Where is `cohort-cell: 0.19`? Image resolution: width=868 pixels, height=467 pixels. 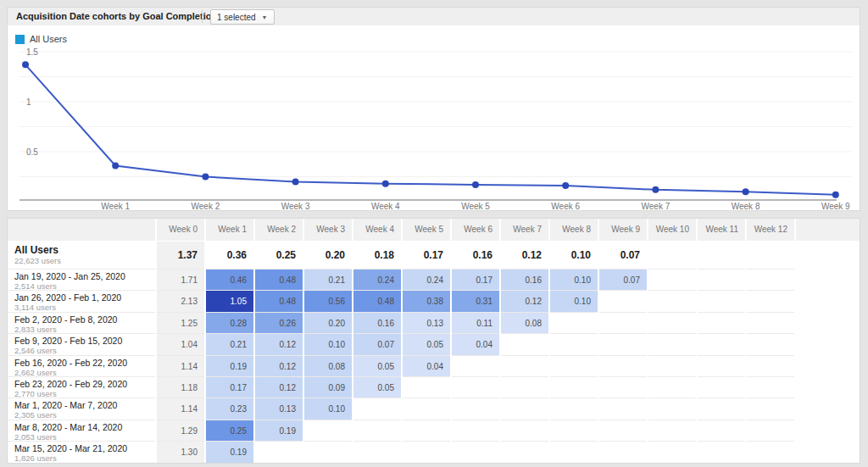
cohort-cell: 0.19 is located at coordinates (230, 452).